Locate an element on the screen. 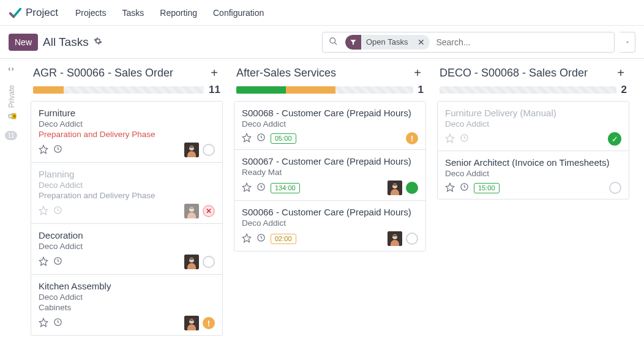 The height and width of the screenshot is (361, 644). gear-icon is located at coordinates (98, 42).